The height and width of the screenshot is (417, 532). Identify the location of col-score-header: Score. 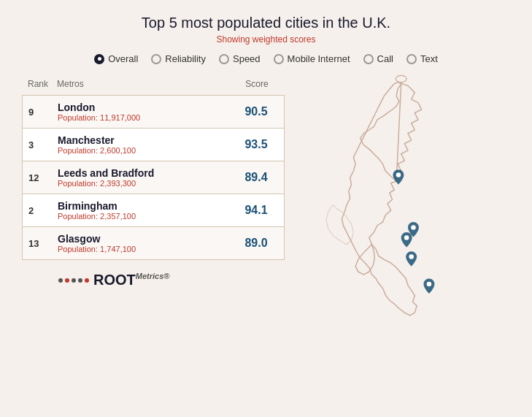
(257, 84).